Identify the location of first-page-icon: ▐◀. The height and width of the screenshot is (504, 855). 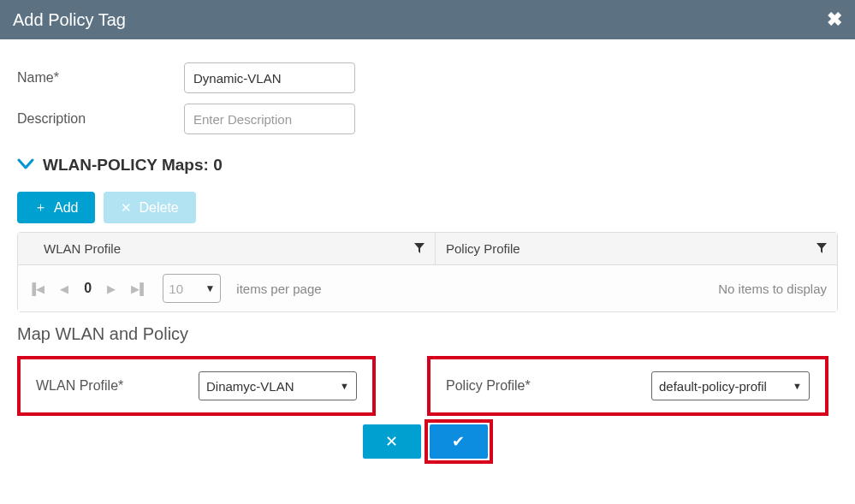
(36, 289).